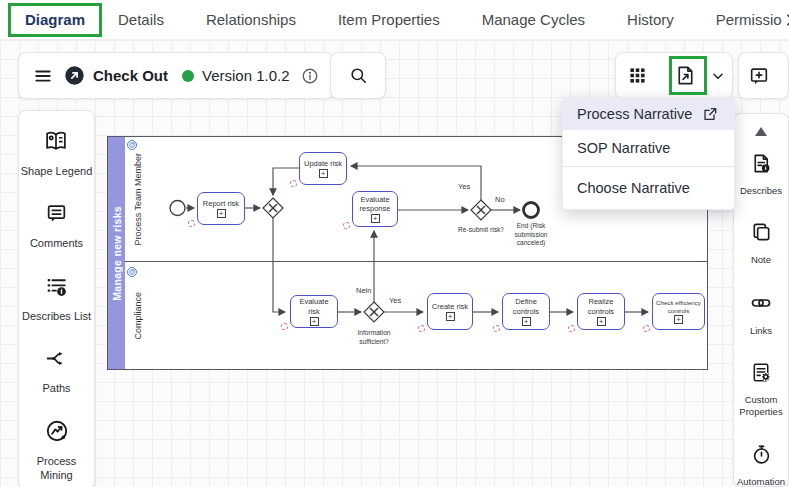 This screenshot has height=487, width=789. Describe the element at coordinates (674, 76) in the screenshot. I see `view-tools-group` at that location.